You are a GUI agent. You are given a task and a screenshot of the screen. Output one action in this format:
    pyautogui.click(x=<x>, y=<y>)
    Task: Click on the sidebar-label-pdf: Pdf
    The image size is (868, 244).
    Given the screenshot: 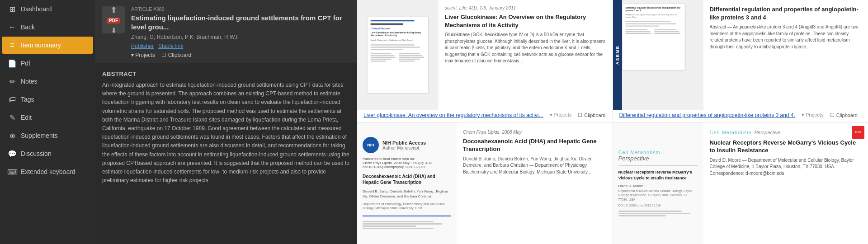 What is the action you would take?
    pyautogui.click(x=25, y=63)
    